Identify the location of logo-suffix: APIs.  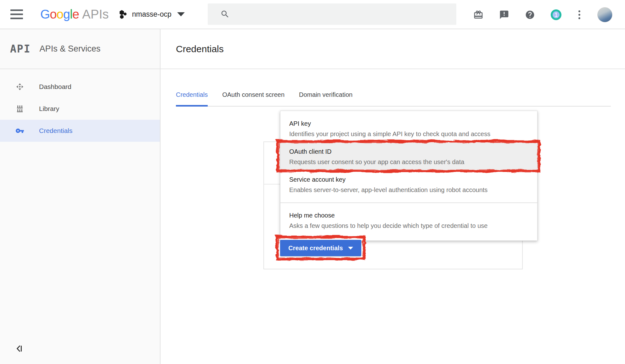
(95, 14).